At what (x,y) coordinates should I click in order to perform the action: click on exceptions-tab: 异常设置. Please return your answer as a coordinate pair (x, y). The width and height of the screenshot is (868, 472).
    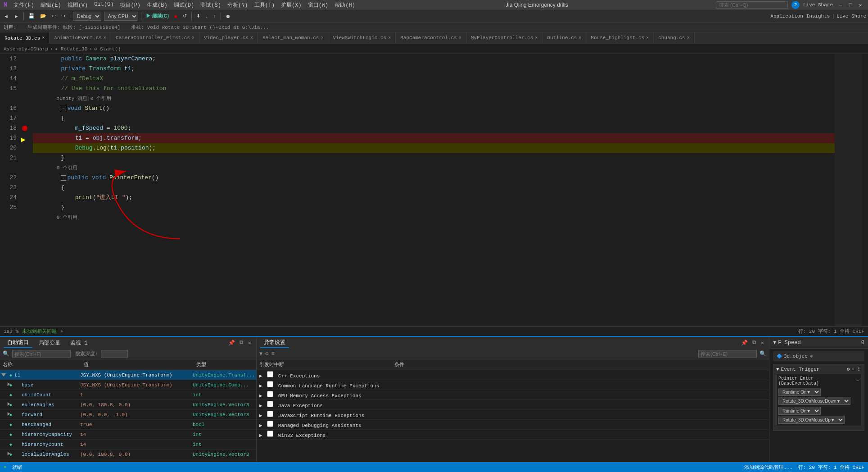
    Looking at the image, I should click on (275, 343).